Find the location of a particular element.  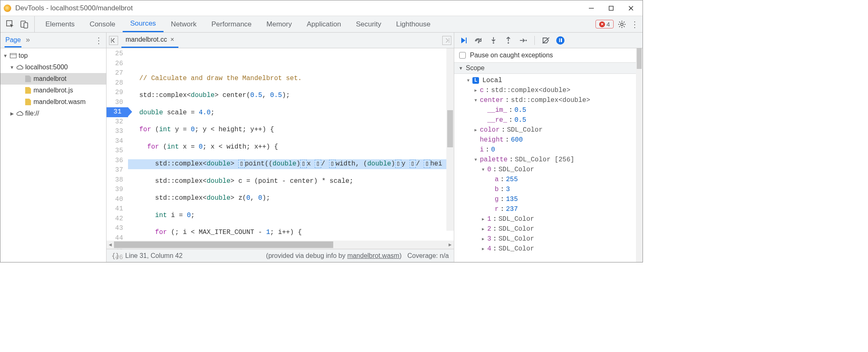

window-maximize-button is located at coordinates (611, 8).